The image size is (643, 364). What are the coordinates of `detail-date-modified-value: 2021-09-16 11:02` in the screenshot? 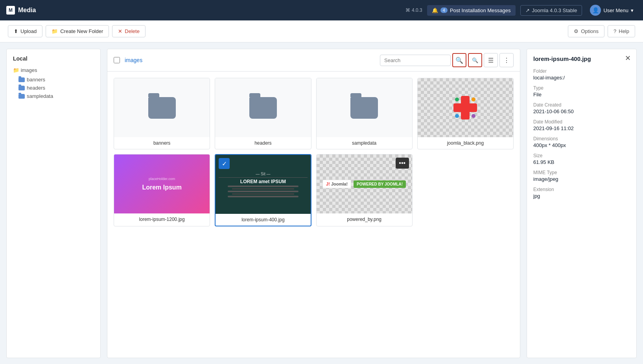 It's located at (582, 128).